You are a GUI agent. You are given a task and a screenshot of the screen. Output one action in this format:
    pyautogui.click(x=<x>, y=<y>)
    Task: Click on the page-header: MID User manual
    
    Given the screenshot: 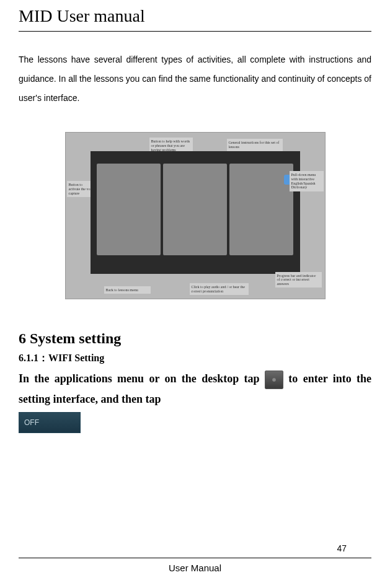 What is the action you would take?
    pyautogui.click(x=195, y=19)
    